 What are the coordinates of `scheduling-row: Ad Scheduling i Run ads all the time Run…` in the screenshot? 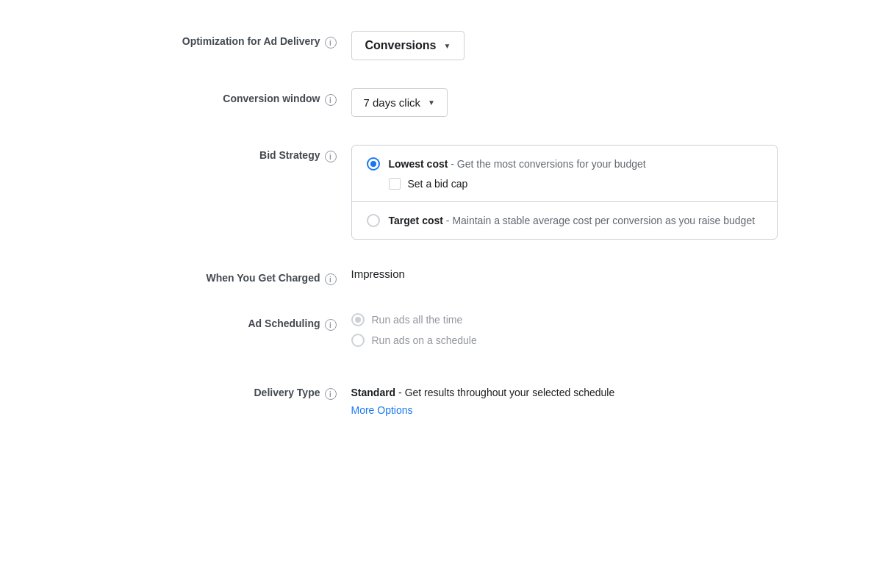 It's located at (447, 336).